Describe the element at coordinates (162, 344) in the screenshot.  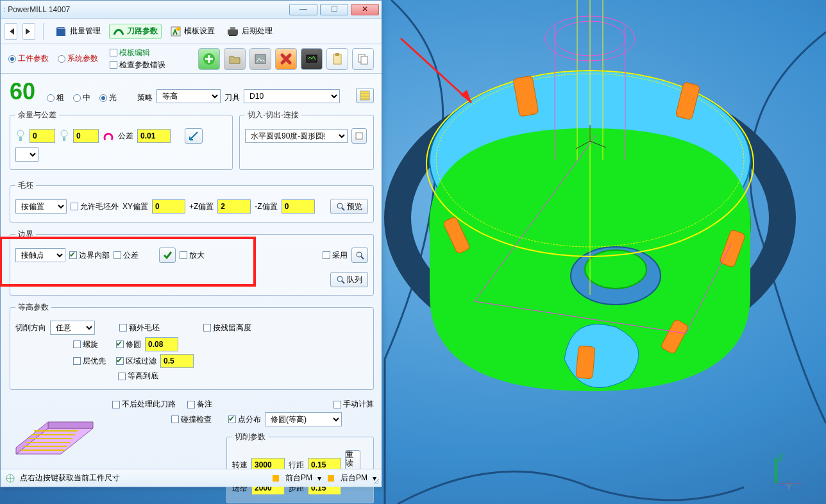
I see `fillet-input` at that location.